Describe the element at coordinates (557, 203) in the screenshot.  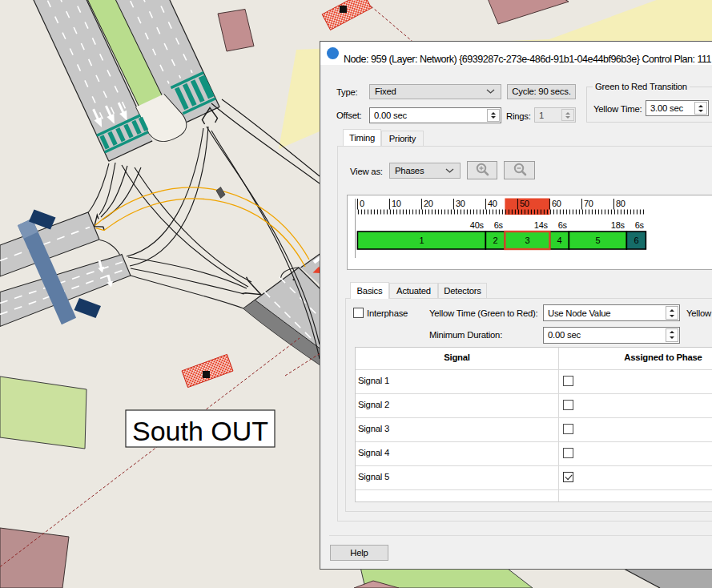
I see `svg-text: 60` at that location.